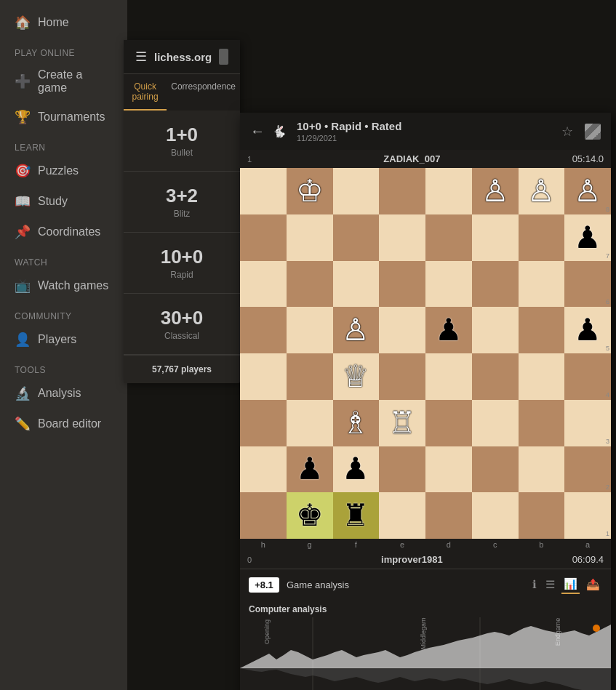 The height and width of the screenshot is (690, 616). Describe the element at coordinates (542, 191) in the screenshot. I see `square-0-6: ♙` at that location.